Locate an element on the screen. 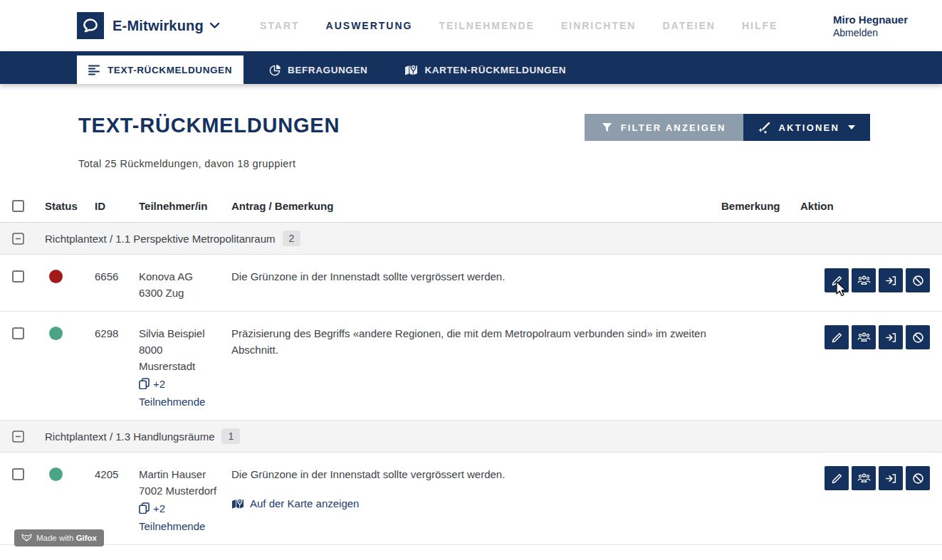  results-summary: Total 25 Rückmeldungen, davon 18 gruppie… is located at coordinates (474, 164).